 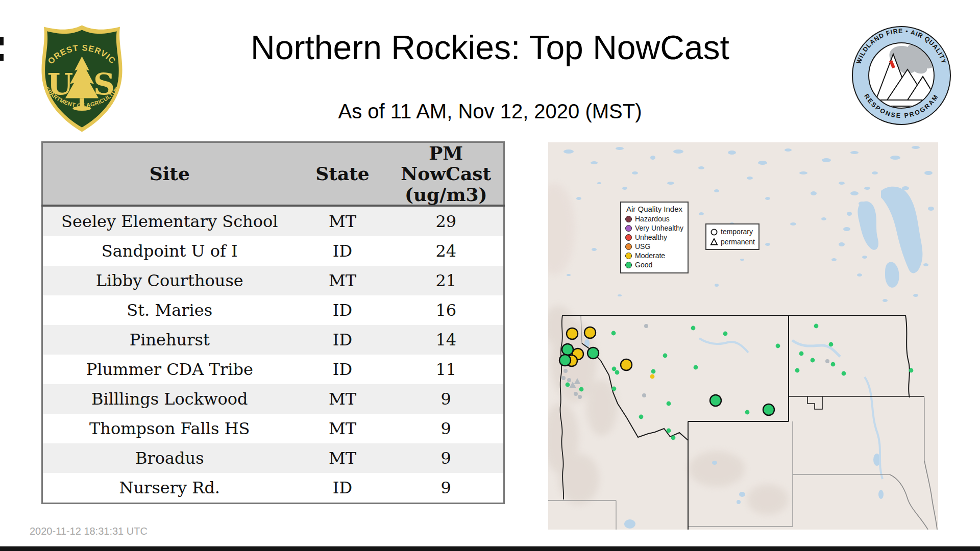 What do you see at coordinates (274, 281) in the screenshot?
I see `table-row: Libby CourthouseMT21` at bounding box center [274, 281].